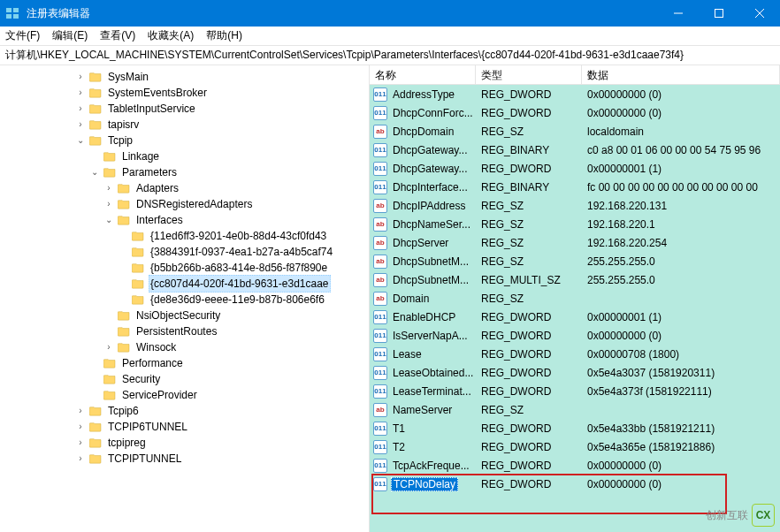 The height and width of the screenshot is (532, 780). What do you see at coordinates (575, 353) in the screenshot?
I see `value-row: 011LeaseREG_DWORD0x00000708 (1800)` at bounding box center [575, 353].